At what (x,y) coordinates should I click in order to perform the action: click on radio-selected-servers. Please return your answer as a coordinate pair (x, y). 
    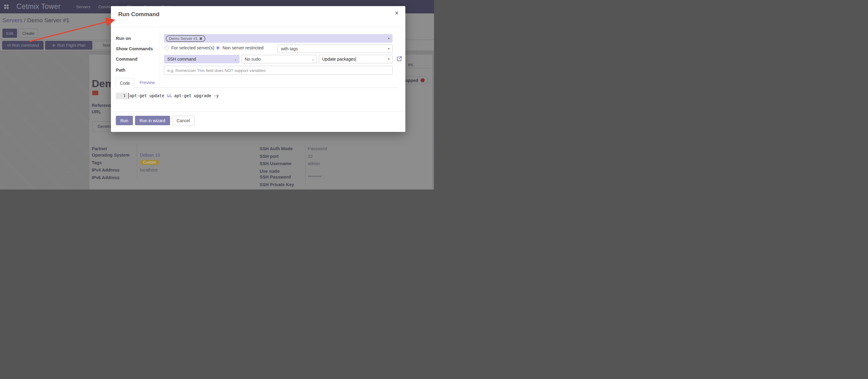
    Looking at the image, I should click on (166, 48).